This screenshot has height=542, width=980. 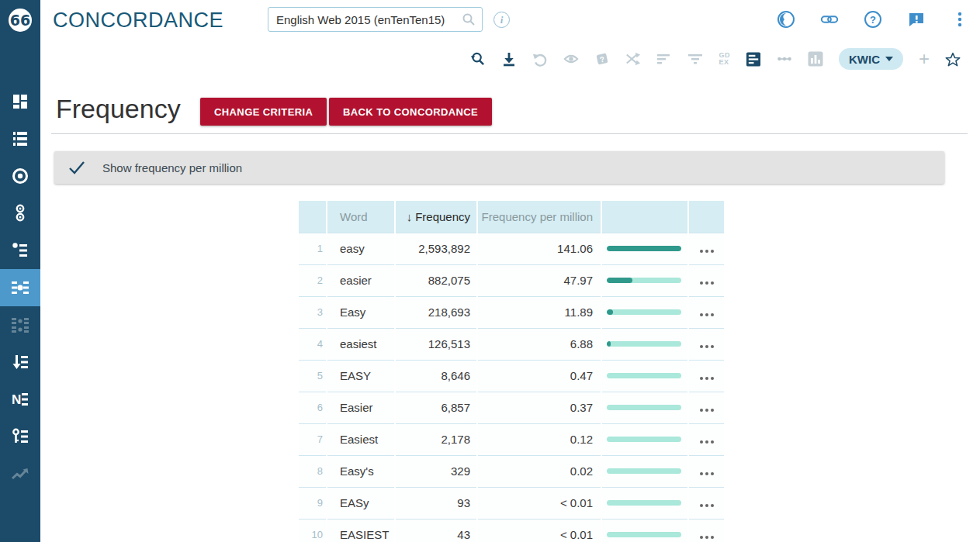 I want to click on show-fpm-toggle: Show frequency per million, so click(x=500, y=167).